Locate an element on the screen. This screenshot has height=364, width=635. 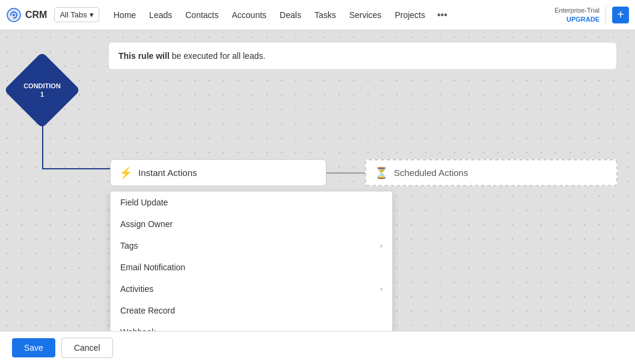
dropdown-item-email-notification: Email Notification is located at coordinates (251, 267).